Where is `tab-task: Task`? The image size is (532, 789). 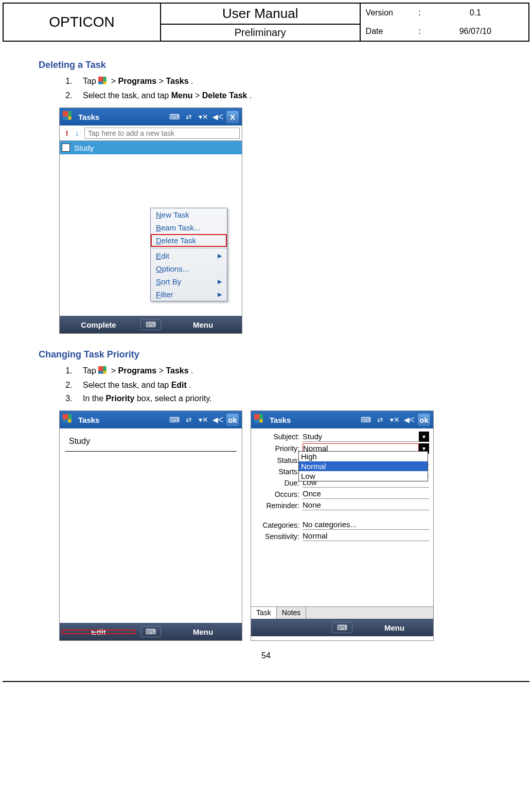
tab-task: Task is located at coordinates (264, 613).